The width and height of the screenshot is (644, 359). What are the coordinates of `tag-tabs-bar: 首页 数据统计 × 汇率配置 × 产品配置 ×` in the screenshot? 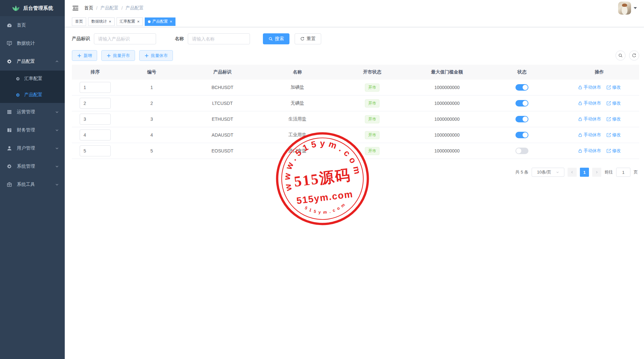 It's located at (354, 22).